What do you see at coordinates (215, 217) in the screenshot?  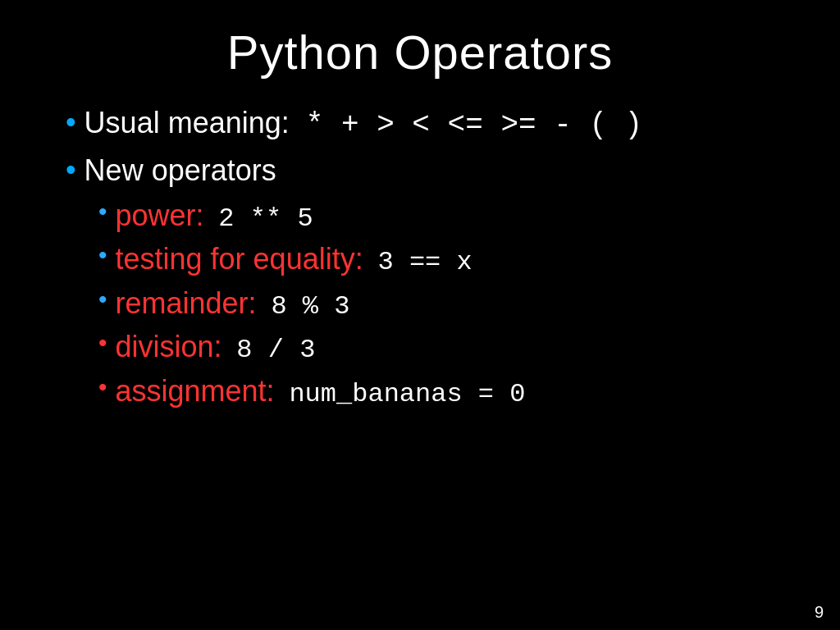 I see `sub-text-power: power: 2 ** 5` at bounding box center [215, 217].